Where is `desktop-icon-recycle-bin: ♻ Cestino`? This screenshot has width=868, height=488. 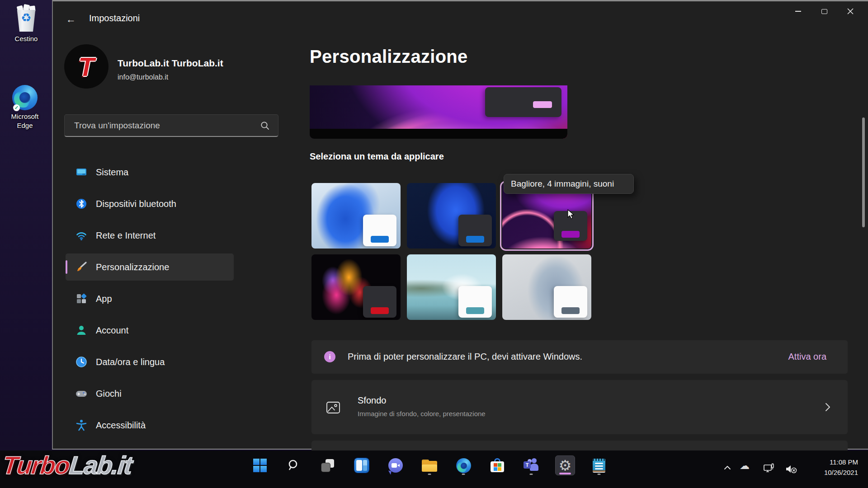
desktop-icon-recycle-bin: ♻ Cestino is located at coordinates (26, 23).